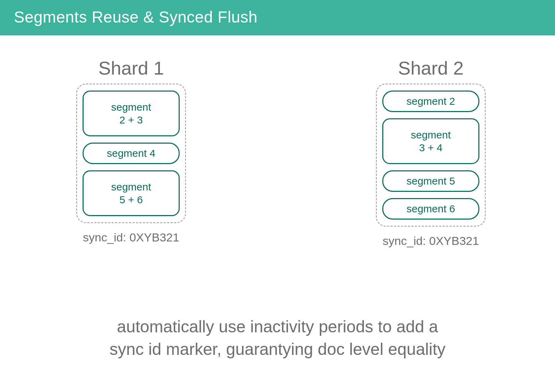 The image size is (555, 392). What do you see at coordinates (131, 153) in the screenshot?
I see `shard-1-box: segment 2 + 3 segment 4 segment 5 + 6` at bounding box center [131, 153].